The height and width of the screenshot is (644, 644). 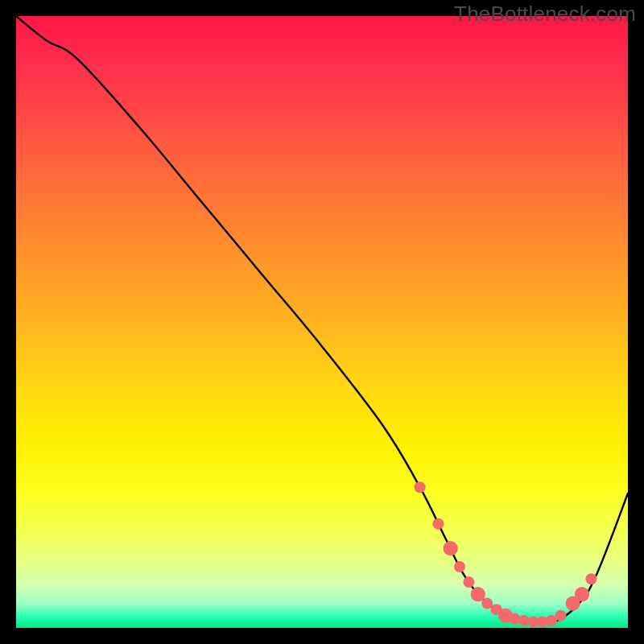 I want to click on marker-dots, so click(x=506, y=554).